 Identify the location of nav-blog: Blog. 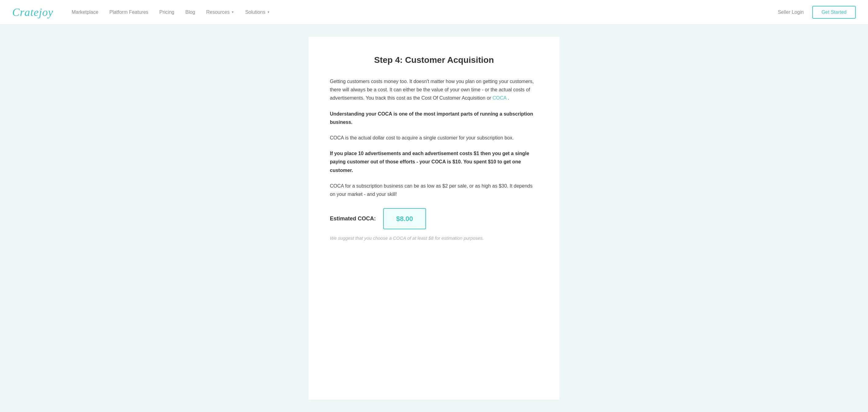
(190, 12).